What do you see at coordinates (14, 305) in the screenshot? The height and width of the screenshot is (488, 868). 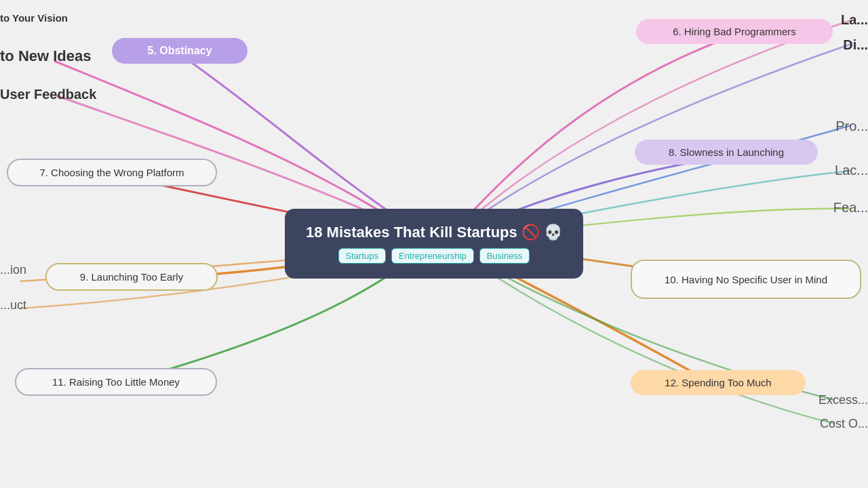 I see `partial-uct: ...uct` at bounding box center [14, 305].